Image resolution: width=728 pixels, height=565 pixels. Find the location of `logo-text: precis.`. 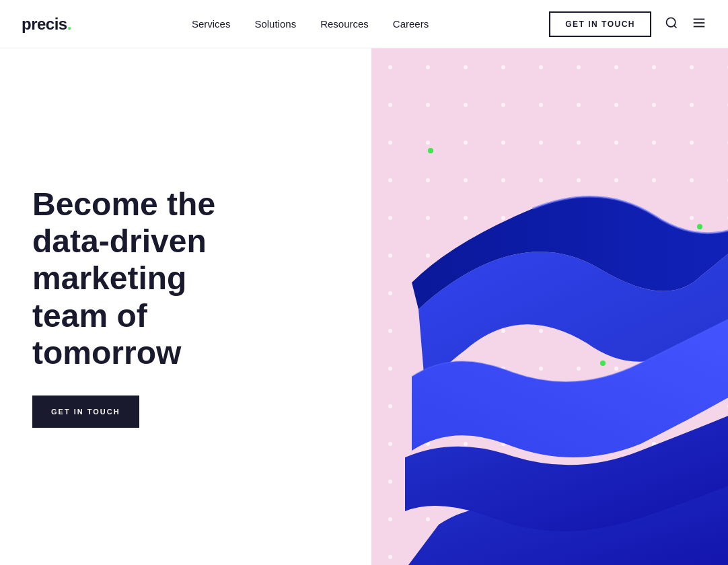

logo-text: precis. is located at coordinates (46, 24).